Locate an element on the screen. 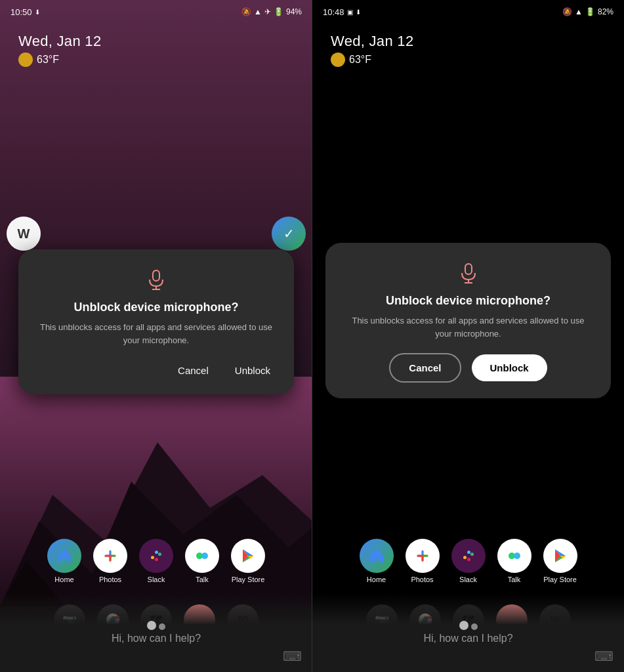 This screenshot has height=672, width=624. photos-icon is located at coordinates (110, 556).